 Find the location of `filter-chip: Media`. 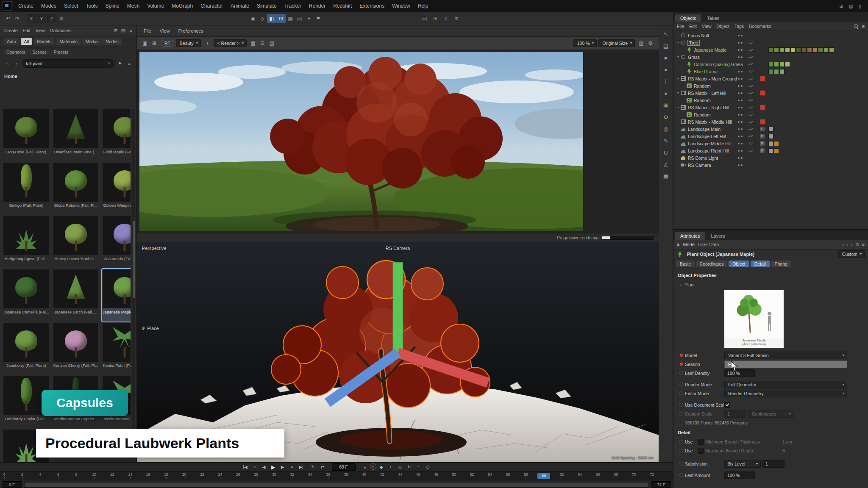

filter-chip: Media is located at coordinates (92, 42).